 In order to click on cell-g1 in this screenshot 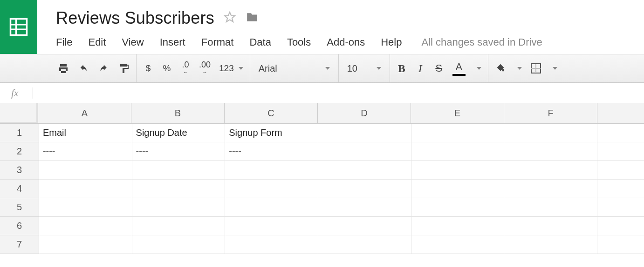, I will do `click(621, 133)`.